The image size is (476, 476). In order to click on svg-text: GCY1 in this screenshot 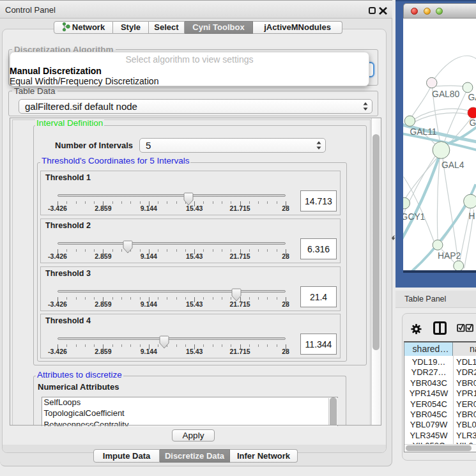, I will do `click(414, 217)`.